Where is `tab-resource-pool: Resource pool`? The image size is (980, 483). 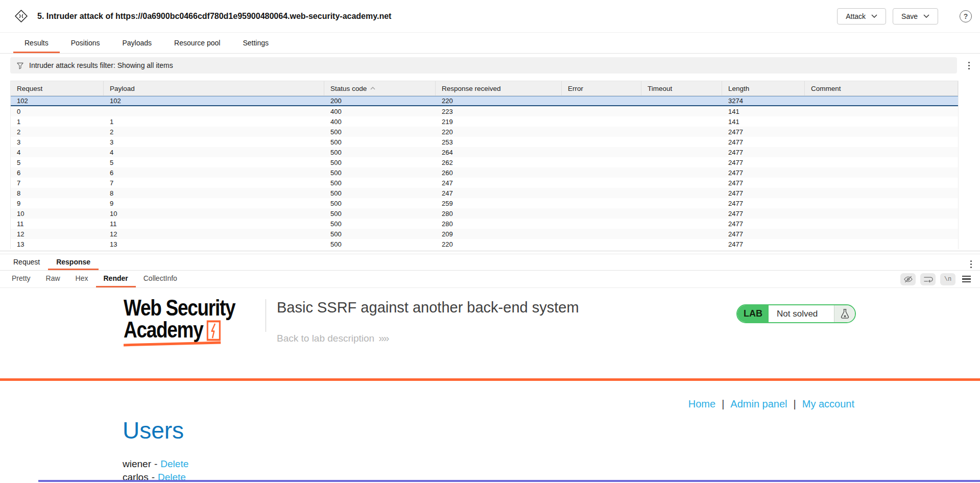 tab-resource-pool: Resource pool is located at coordinates (197, 43).